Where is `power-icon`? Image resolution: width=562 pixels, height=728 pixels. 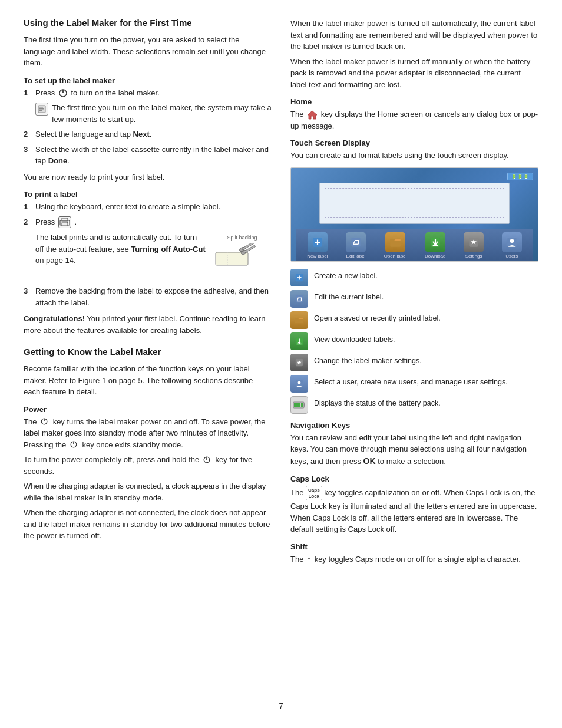
power-icon is located at coordinates (63, 93).